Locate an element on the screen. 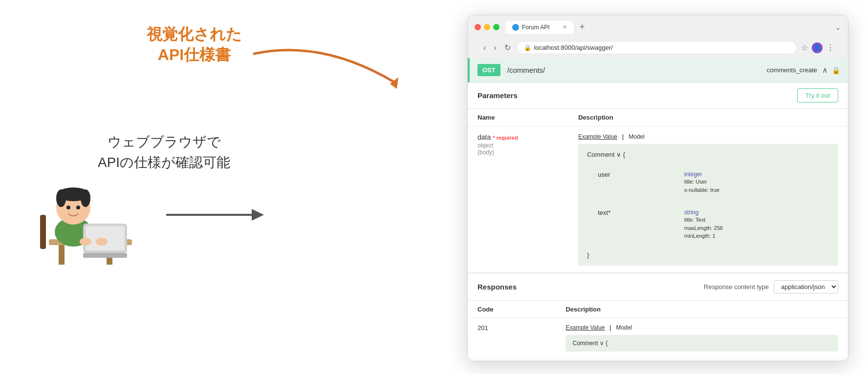 The image size is (868, 374). content-type-wrapper: Response content type application/json is located at coordinates (771, 287).